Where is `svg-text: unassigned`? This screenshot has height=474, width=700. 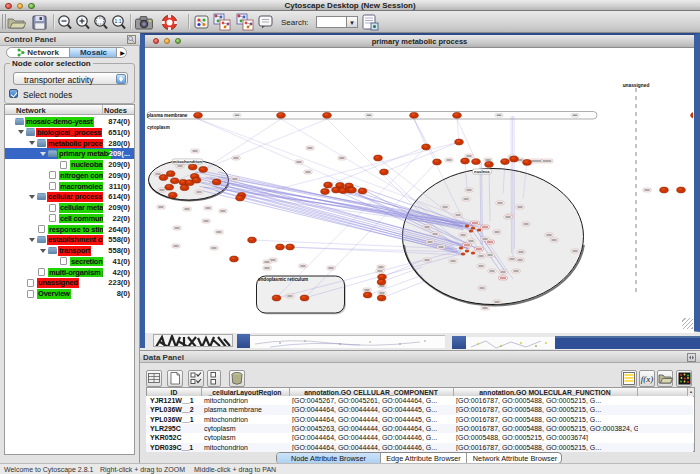 svg-text: unassigned is located at coordinates (636, 86).